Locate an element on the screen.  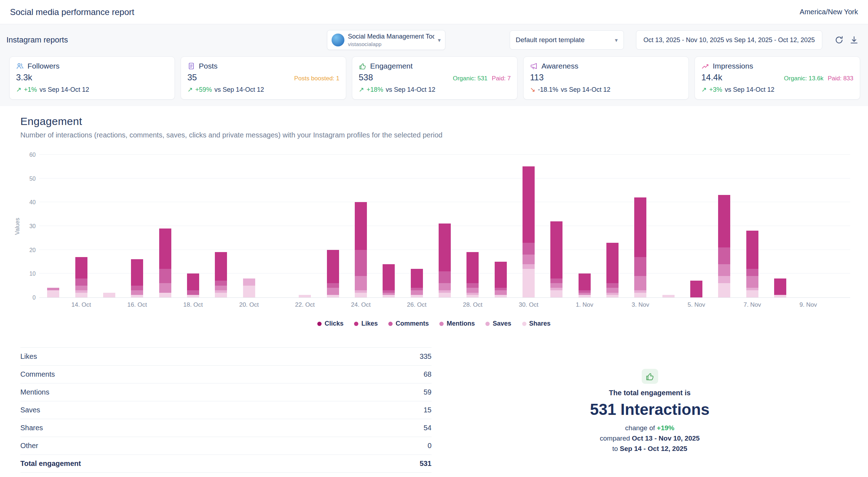
card-value: 14.4k is located at coordinates (712, 77).